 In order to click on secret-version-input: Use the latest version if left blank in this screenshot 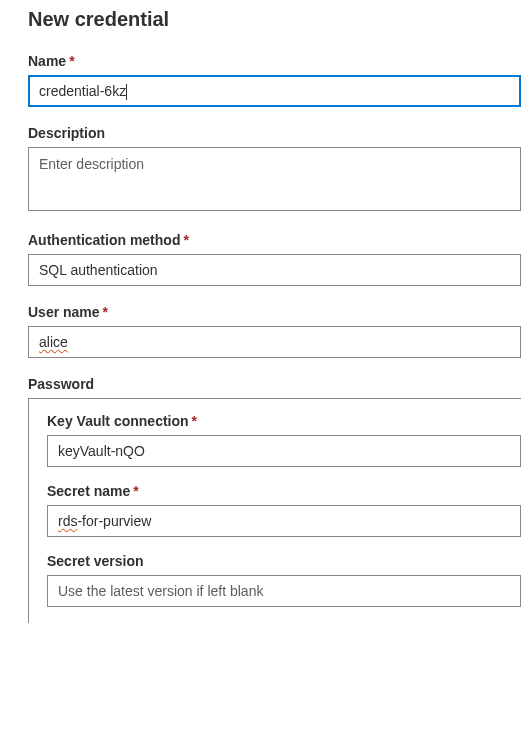, I will do `click(284, 591)`.